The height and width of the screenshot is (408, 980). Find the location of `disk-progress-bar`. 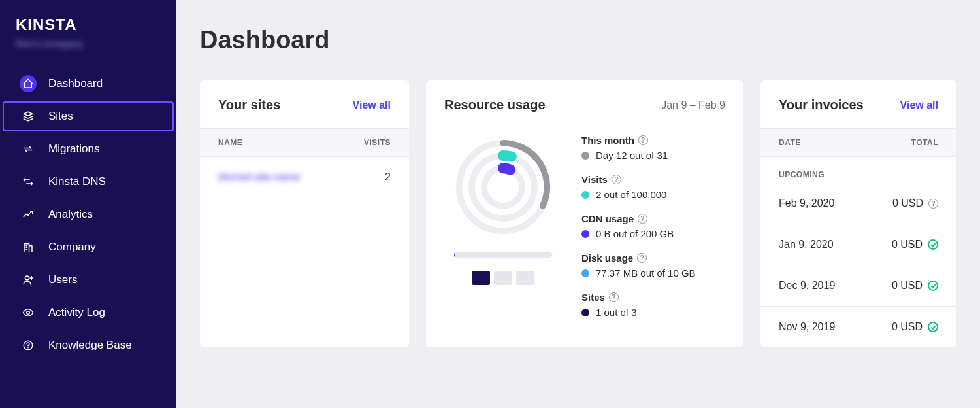

disk-progress-bar is located at coordinates (503, 255).